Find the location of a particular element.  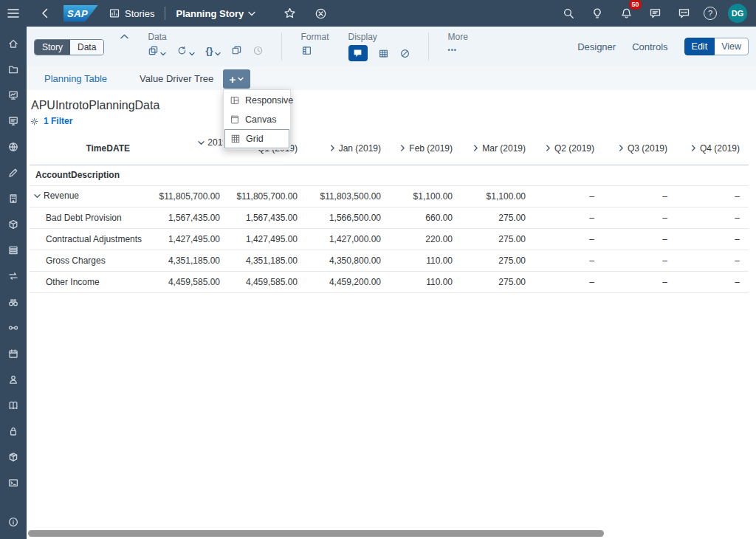

collapse-toolbar-icon is located at coordinates (124, 37).